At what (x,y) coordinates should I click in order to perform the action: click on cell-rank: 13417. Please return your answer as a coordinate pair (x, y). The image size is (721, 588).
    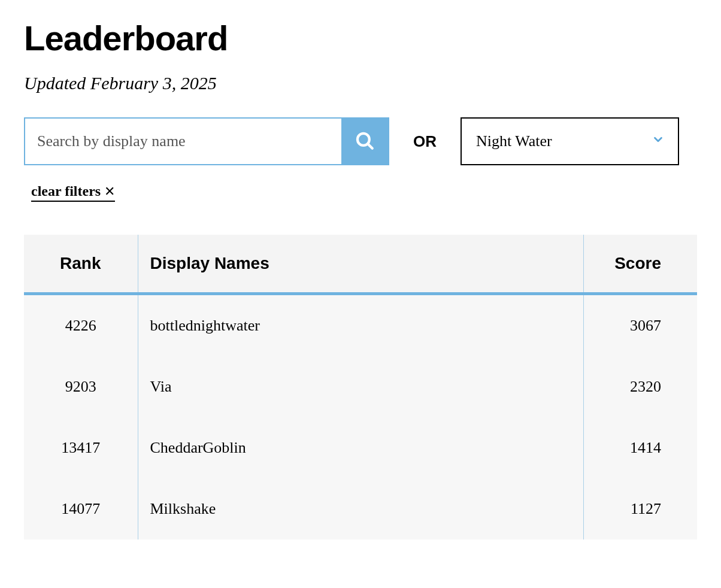
    Looking at the image, I should click on (81, 448).